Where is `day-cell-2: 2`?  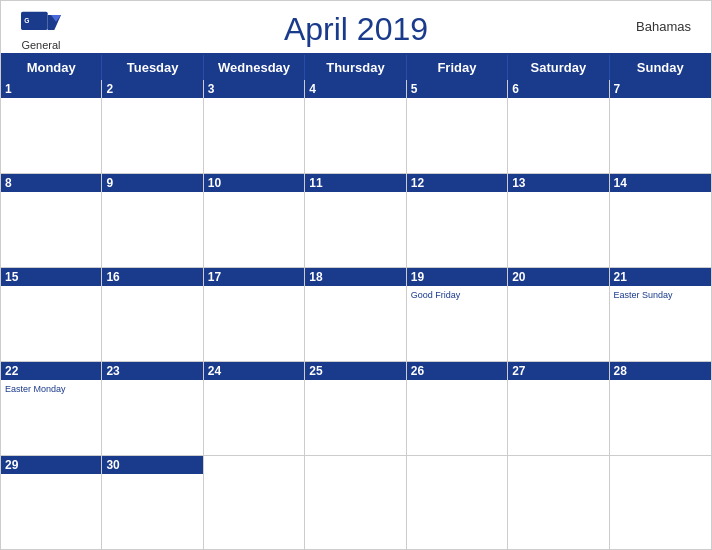 day-cell-2: 2 is located at coordinates (152, 126).